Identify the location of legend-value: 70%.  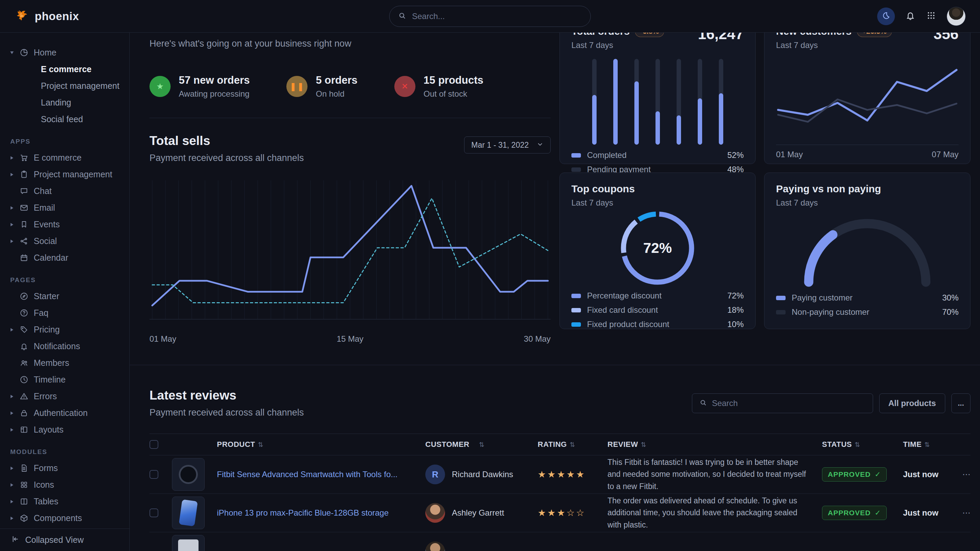
(950, 312).